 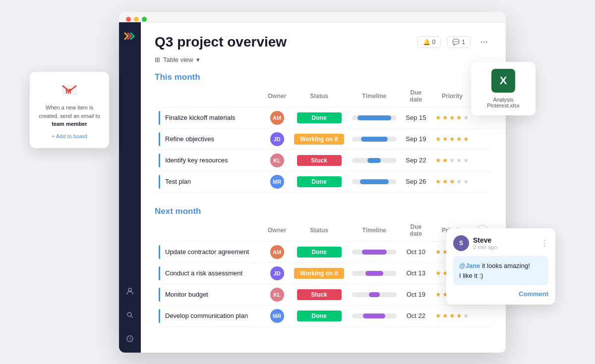 I want to click on task-name: Identify key resources, so click(x=196, y=160).